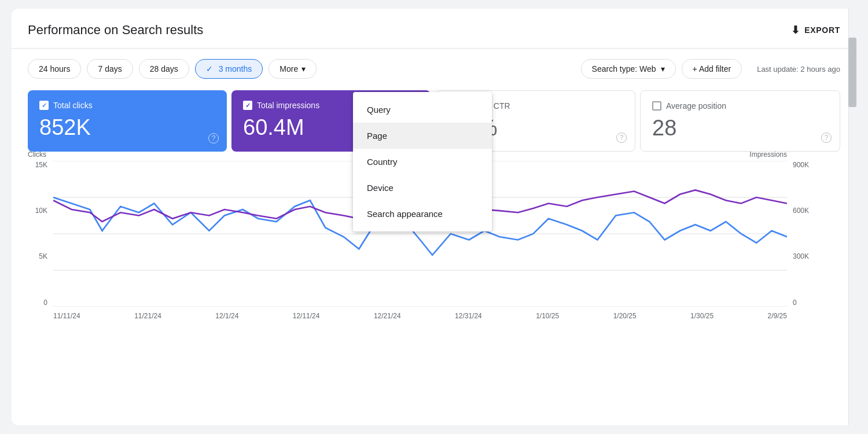 Image resolution: width=868 pixels, height=434 pixels. Describe the element at coordinates (547, 316) in the screenshot. I see `x-label-6: 1/10/25` at that location.